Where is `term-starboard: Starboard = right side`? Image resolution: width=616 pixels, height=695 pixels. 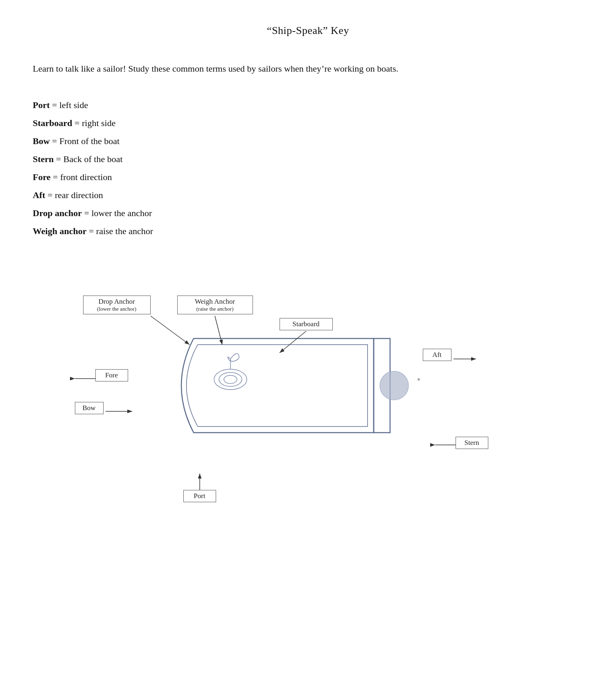
term-starboard: Starboard = right side is located at coordinates (308, 123).